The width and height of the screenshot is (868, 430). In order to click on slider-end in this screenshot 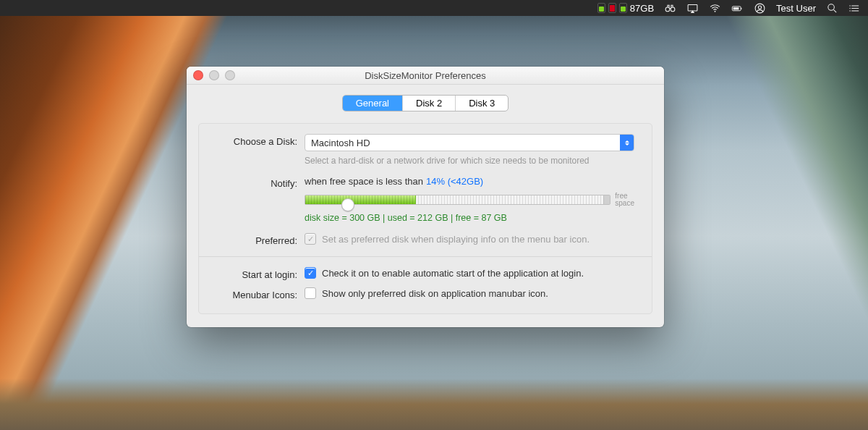, I will do `click(606, 200)`.